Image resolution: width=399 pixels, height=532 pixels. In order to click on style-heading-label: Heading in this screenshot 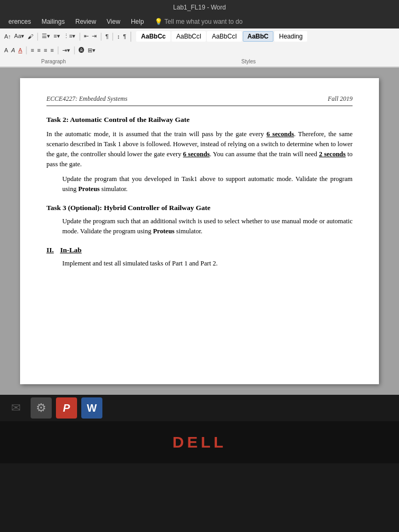, I will do `click(291, 36)`.